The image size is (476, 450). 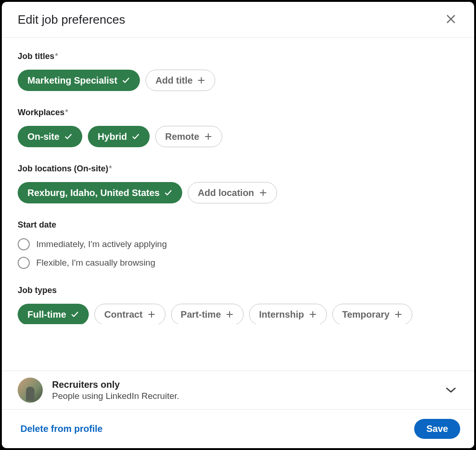 I want to click on locations-label-text: Job locations (On-site), so click(x=63, y=169).